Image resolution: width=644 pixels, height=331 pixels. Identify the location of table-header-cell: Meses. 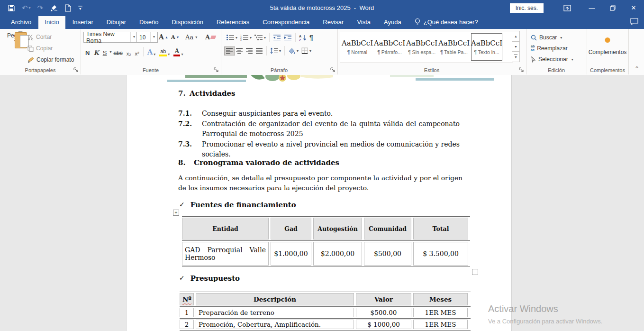
(441, 299).